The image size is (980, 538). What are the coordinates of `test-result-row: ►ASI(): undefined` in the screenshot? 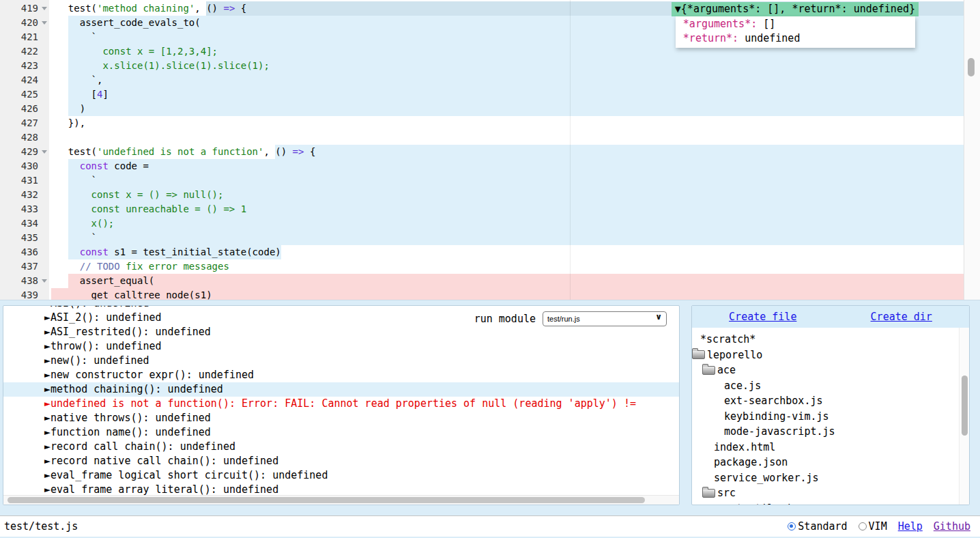 It's located at (341, 308).